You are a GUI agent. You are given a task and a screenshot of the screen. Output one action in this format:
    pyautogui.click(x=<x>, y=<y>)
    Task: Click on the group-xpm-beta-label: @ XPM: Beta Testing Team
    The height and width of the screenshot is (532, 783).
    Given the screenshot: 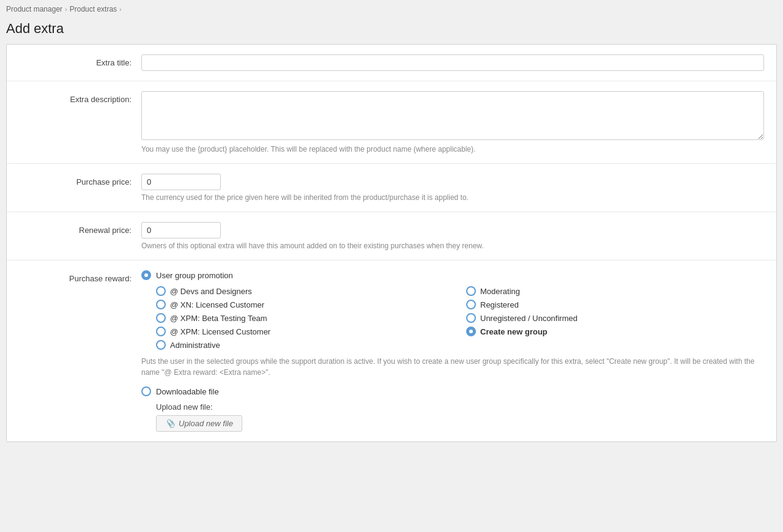 What is the action you would take?
    pyautogui.click(x=219, y=318)
    